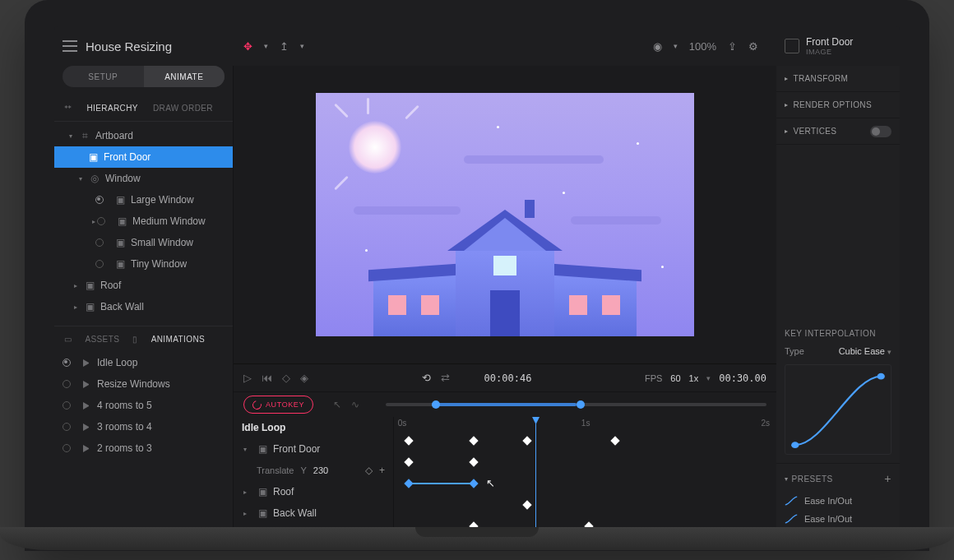  What do you see at coordinates (888, 479) in the screenshot?
I see `add-preset-button: +` at bounding box center [888, 479].